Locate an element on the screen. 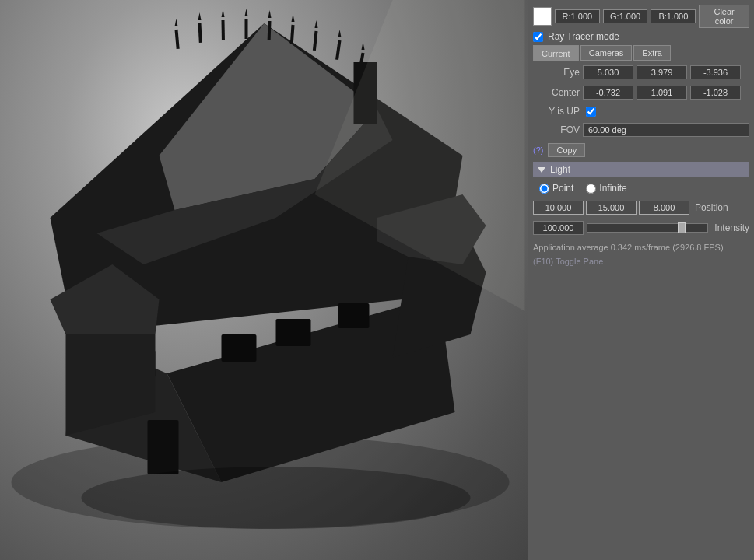 The width and height of the screenshot is (754, 560). color-swatch is located at coordinates (542, 16).